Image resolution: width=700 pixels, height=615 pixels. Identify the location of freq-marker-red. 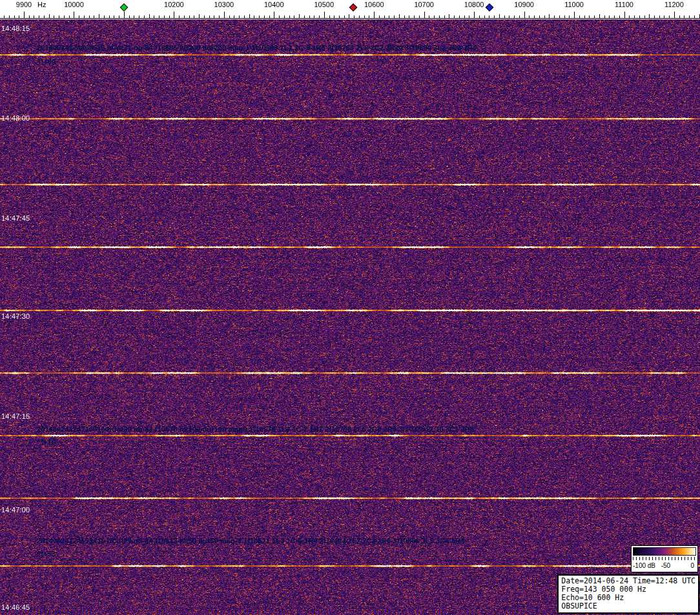
(353, 8).